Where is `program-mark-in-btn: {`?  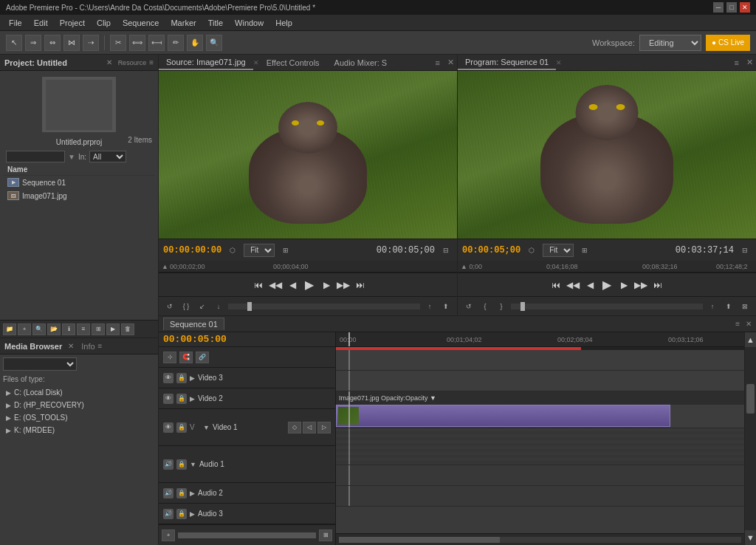
program-mark-in-btn: { is located at coordinates (485, 306).